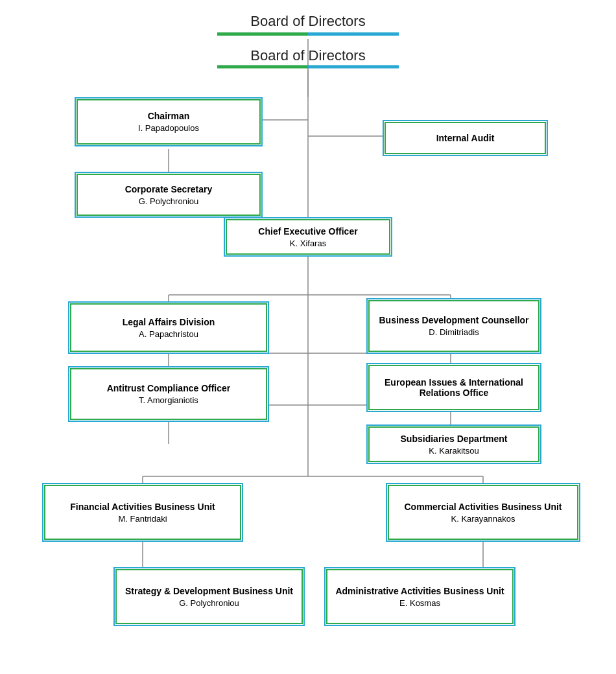 This screenshot has height=674, width=616. I want to click on commercial-title: Commercial Activities Business Unit, so click(483, 507).